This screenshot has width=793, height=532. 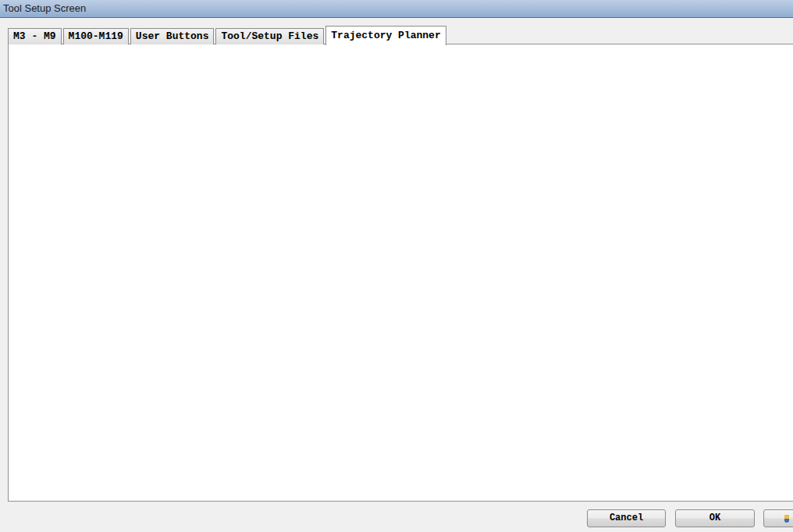 What do you see at coordinates (386, 36) in the screenshot?
I see `tab-trajectory-planner: Trajectory Planner` at bounding box center [386, 36].